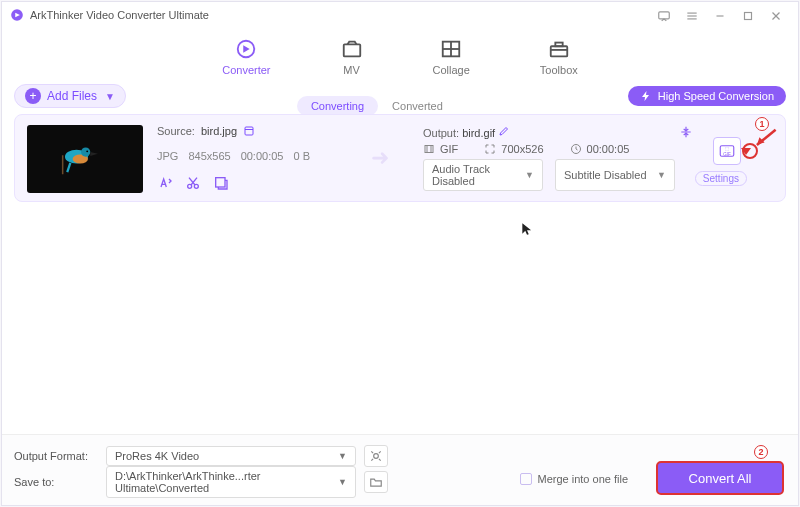  I want to click on output-format-label: Output Format:, so click(56, 456).